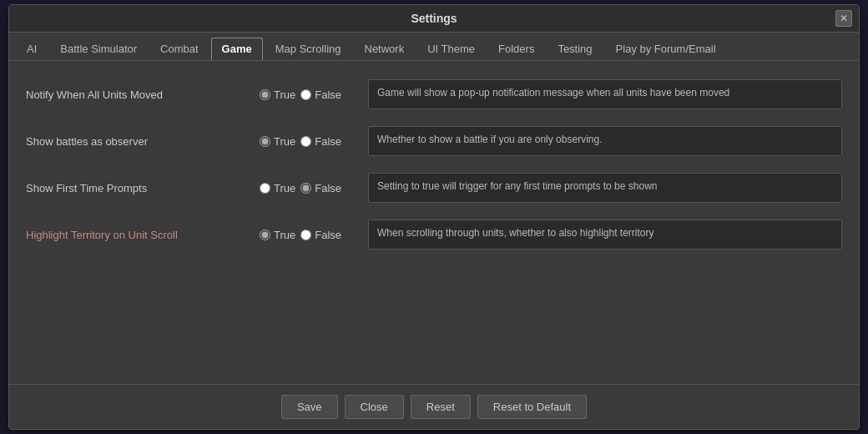  What do you see at coordinates (434, 18) in the screenshot?
I see `title-bar: Settings ✕` at bounding box center [434, 18].